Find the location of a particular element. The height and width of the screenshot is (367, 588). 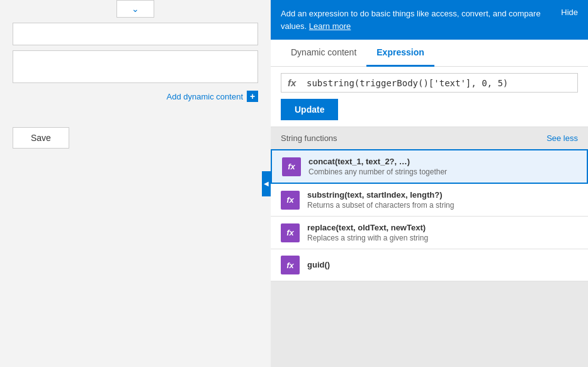

function-desc-substring: Returns a subset of characters from a st… is located at coordinates (443, 205).